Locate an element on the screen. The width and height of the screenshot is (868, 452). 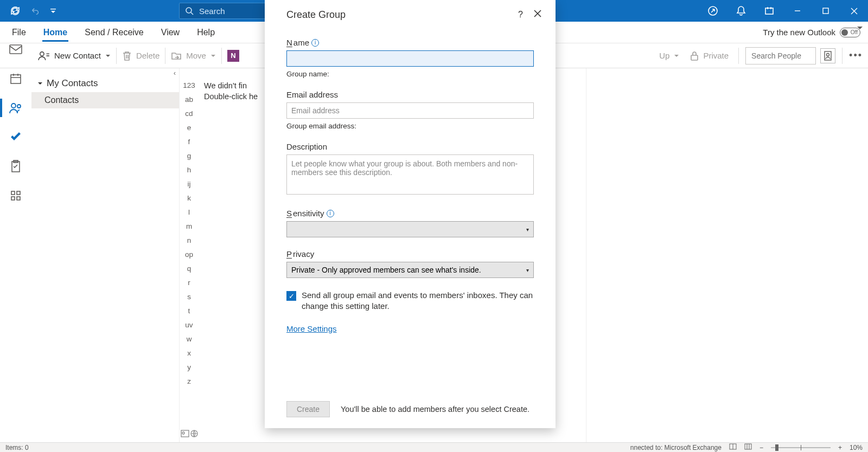
nav-people-icon is located at coordinates (16, 108).